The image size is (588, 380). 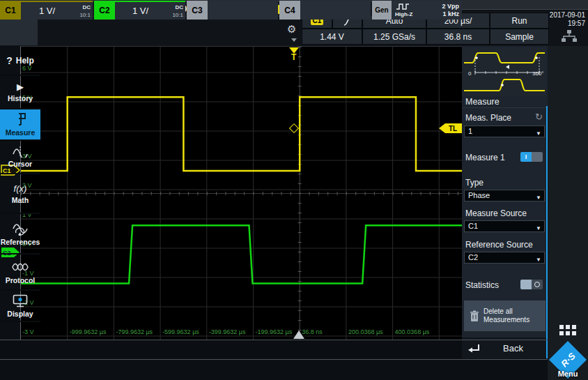 I want to click on acquire-mode-cell: Sample, so click(x=520, y=36).